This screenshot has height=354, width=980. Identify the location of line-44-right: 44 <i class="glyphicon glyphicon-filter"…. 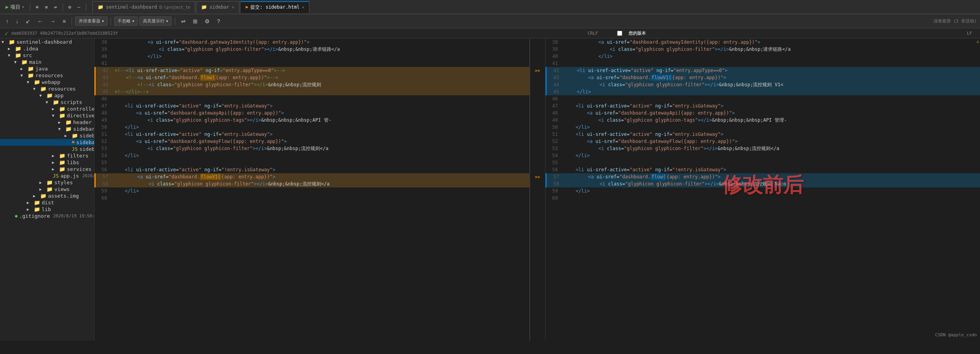
(763, 85).